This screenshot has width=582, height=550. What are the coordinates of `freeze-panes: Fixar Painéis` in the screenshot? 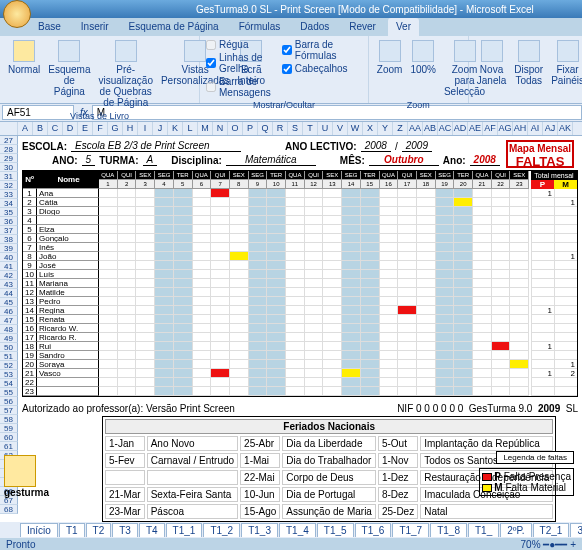 It's located at (564, 63).